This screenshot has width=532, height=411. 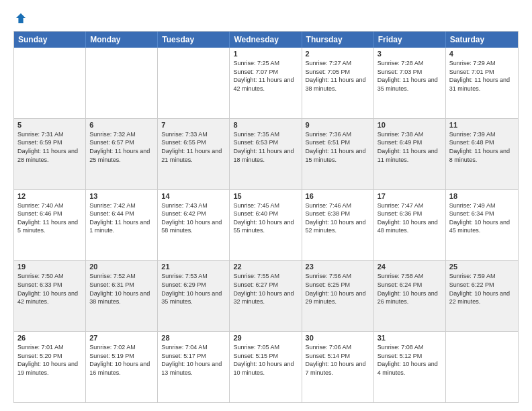 I want to click on cell-sun-info: Sunrise: 7:35 AM Sunset: 6:53 PM Dayligh…, so click(x=265, y=147).